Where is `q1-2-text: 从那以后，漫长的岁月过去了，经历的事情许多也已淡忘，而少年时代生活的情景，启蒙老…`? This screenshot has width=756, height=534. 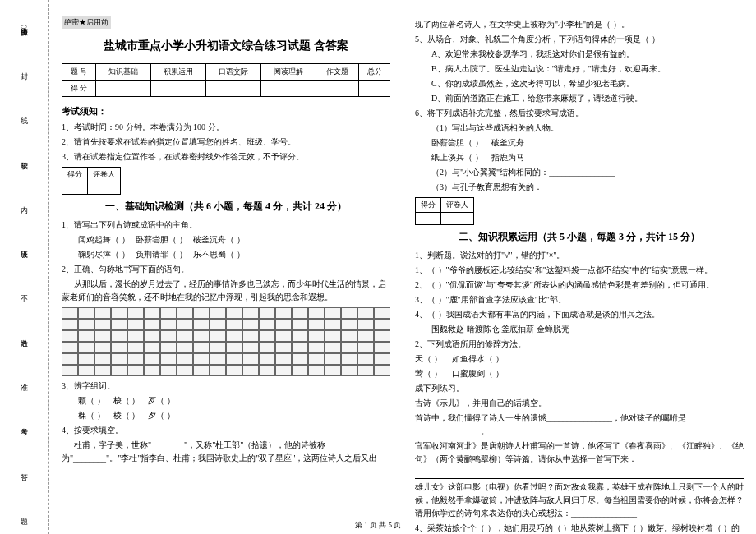 q1-2-text: 从那以后，漫长的岁月过去了，经历的事情许多也已淡忘，而少年时代生活的情景，启蒙老… is located at coordinates (226, 291).